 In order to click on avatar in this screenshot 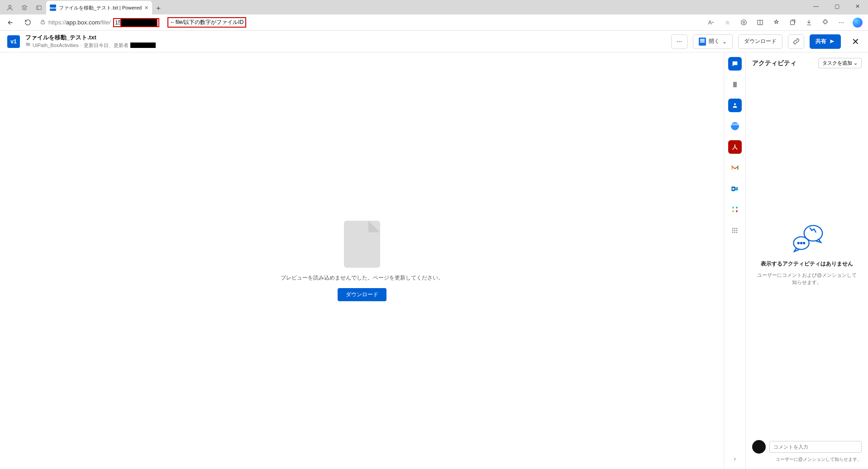, I will do `click(759, 447)`.